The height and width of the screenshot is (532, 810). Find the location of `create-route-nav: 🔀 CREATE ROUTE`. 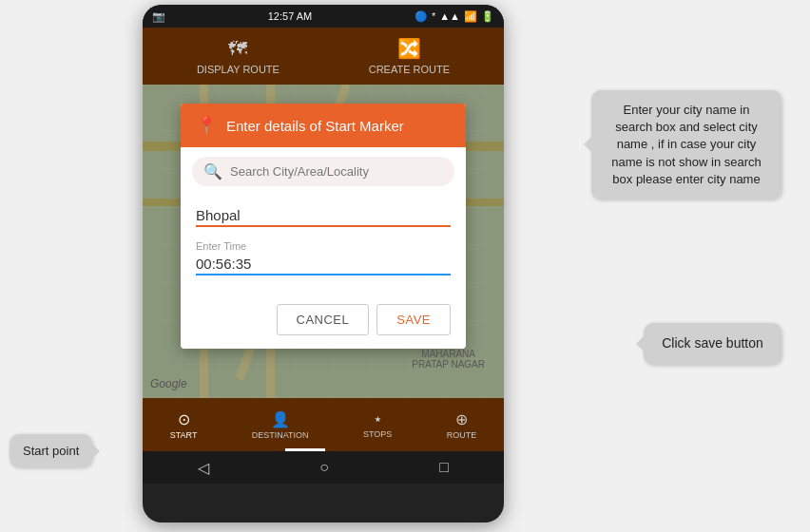

create-route-nav: 🔀 CREATE ROUTE is located at coordinates (409, 56).